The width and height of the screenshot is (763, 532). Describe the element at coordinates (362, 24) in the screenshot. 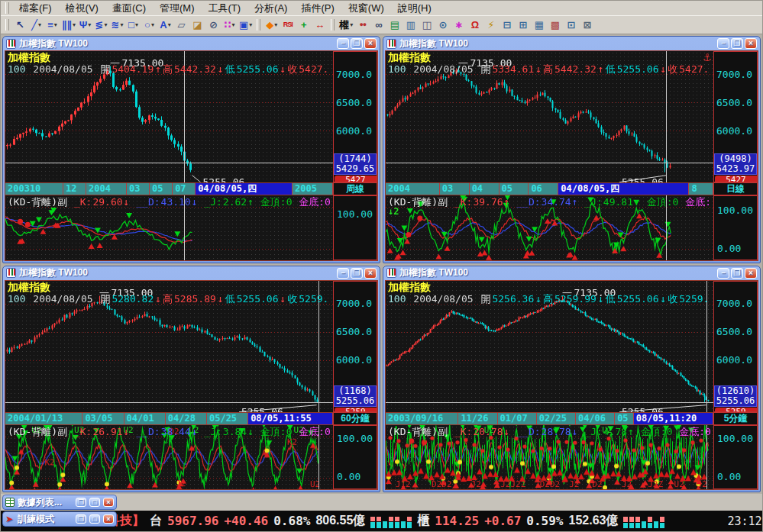

I see `traffic-light-icon: ●●` at that location.